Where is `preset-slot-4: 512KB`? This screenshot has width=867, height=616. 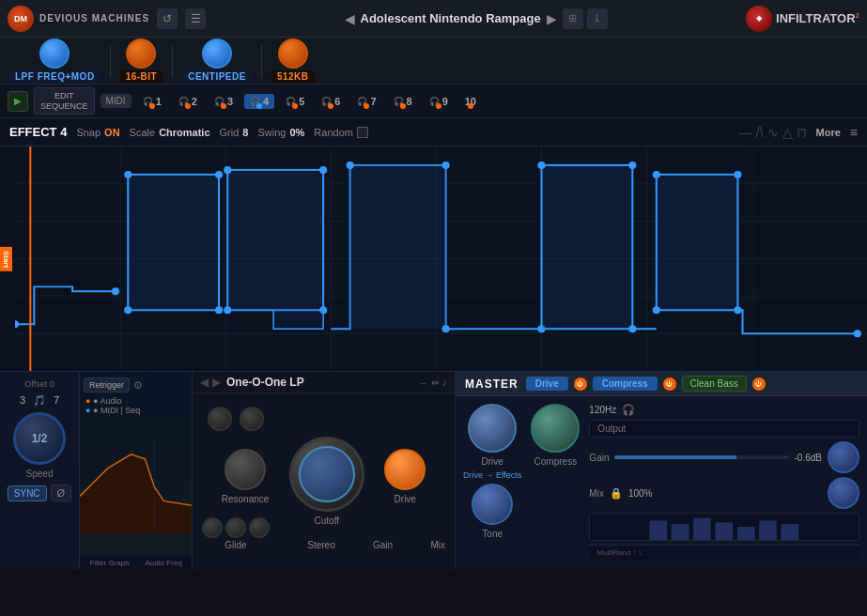
preset-slot-4: 512KB is located at coordinates (293, 60).